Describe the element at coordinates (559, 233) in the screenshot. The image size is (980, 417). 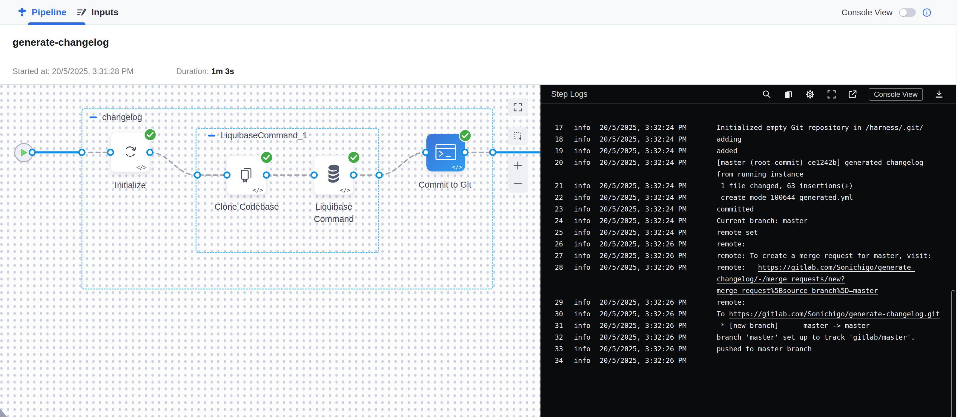
I see `log-line-number: 25` at that location.